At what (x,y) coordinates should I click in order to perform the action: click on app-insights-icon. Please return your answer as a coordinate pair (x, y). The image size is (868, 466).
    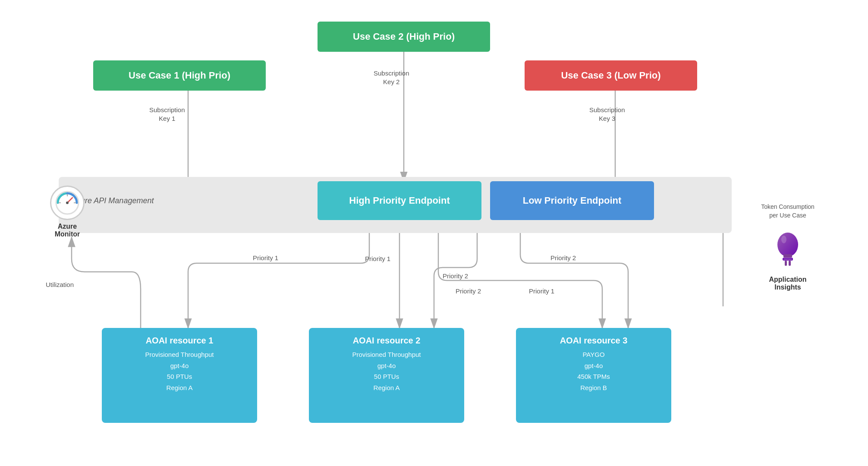
    Looking at the image, I should click on (788, 251).